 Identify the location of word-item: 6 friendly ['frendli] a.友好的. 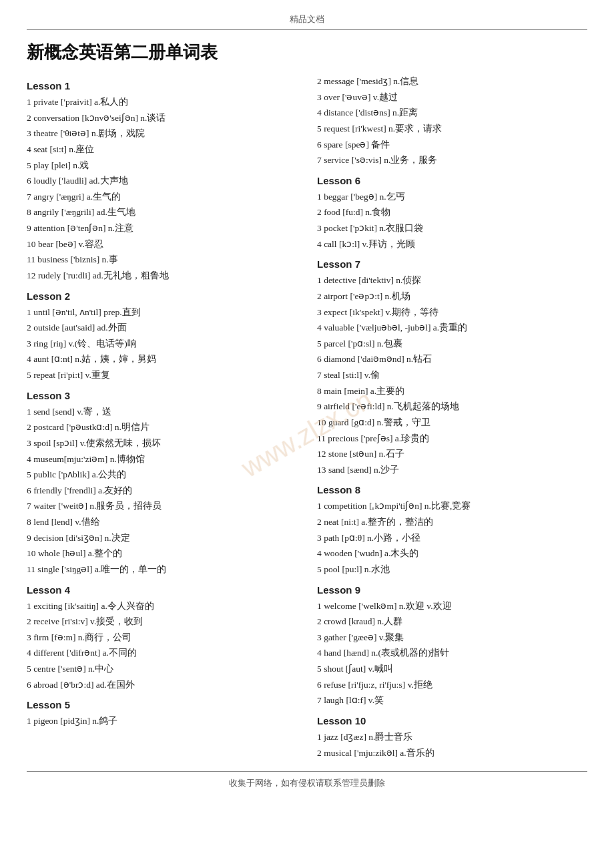
(162, 491).